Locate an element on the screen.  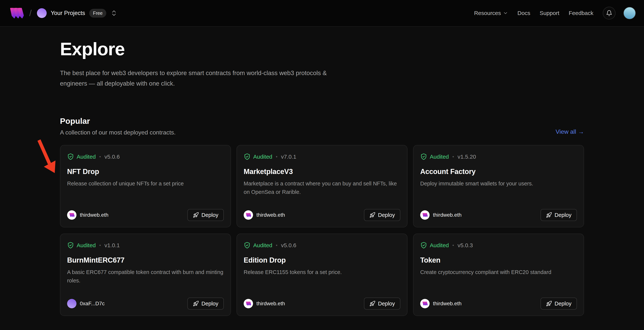
publisher-link: 0xaF...D7c is located at coordinates (86, 304).